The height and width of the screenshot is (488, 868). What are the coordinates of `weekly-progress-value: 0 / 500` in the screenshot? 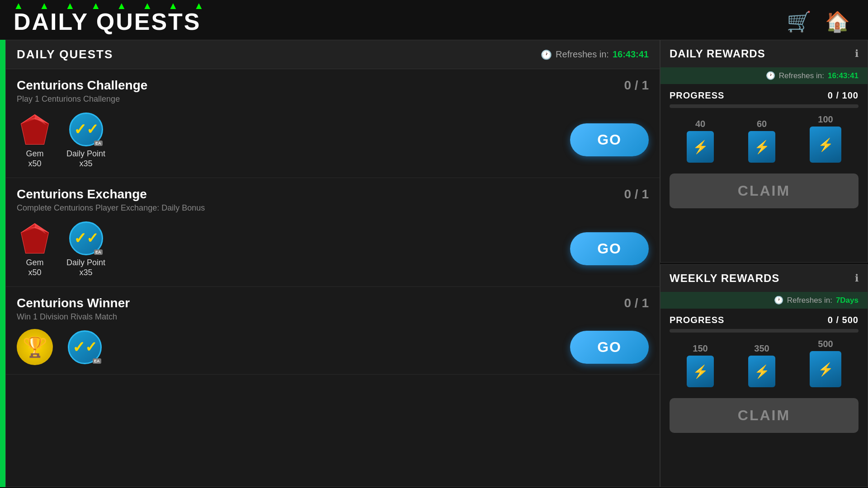 It's located at (843, 320).